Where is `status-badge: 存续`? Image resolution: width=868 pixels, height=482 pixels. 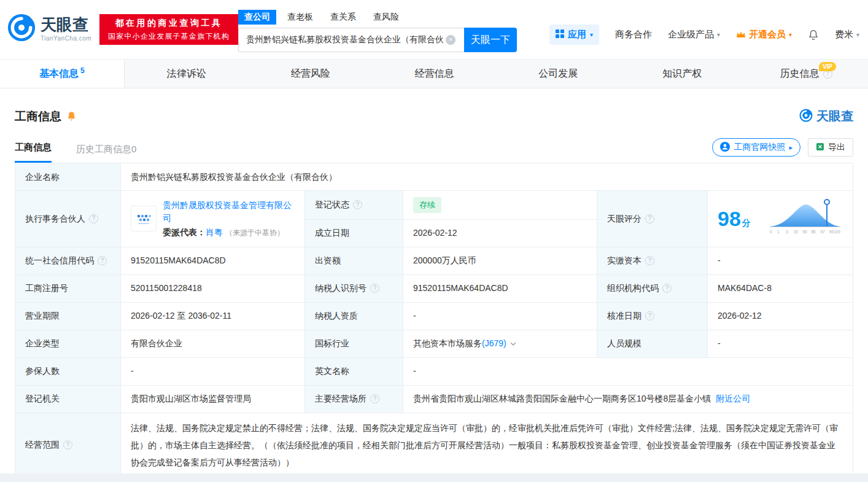 status-badge: 存续 is located at coordinates (427, 205).